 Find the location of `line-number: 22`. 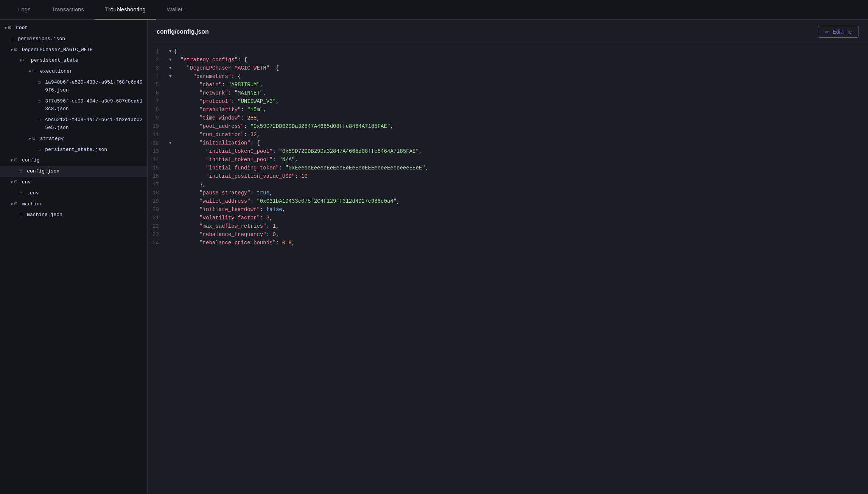

line-number: 22 is located at coordinates (157, 226).